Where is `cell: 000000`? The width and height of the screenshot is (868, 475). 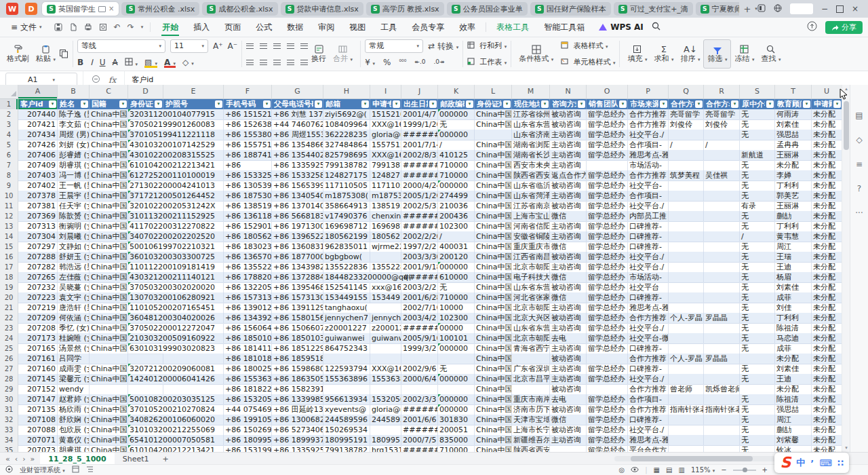
cell: 000000 is located at coordinates (456, 410).